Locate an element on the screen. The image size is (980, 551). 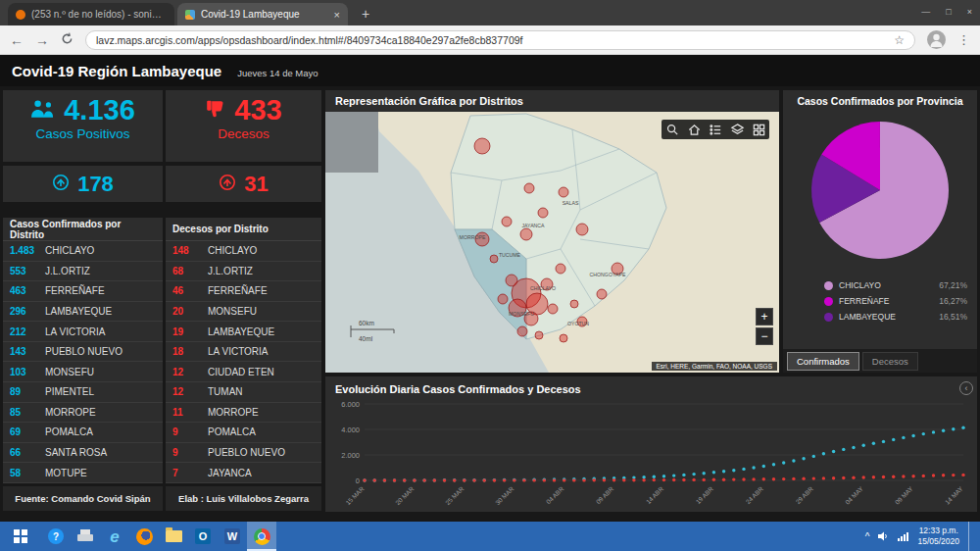
list-item: 85MORROPE is located at coordinates (82, 414).